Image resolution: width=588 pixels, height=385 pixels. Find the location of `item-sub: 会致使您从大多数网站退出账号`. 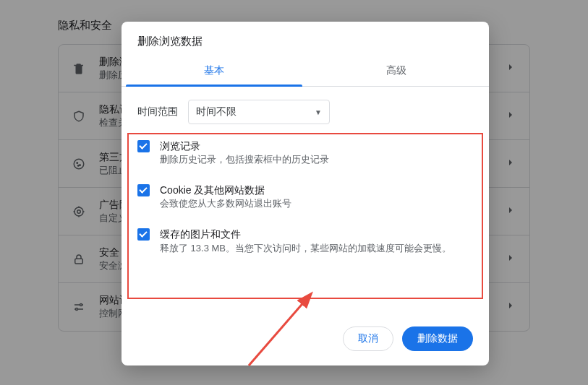

item-sub: 会致使您从大多数网站退出账号 is located at coordinates (226, 204).